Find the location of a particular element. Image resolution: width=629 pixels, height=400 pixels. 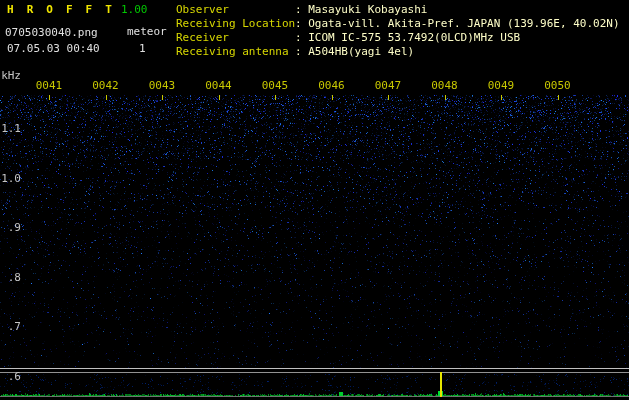

separator-line-top is located at coordinates (314, 368).